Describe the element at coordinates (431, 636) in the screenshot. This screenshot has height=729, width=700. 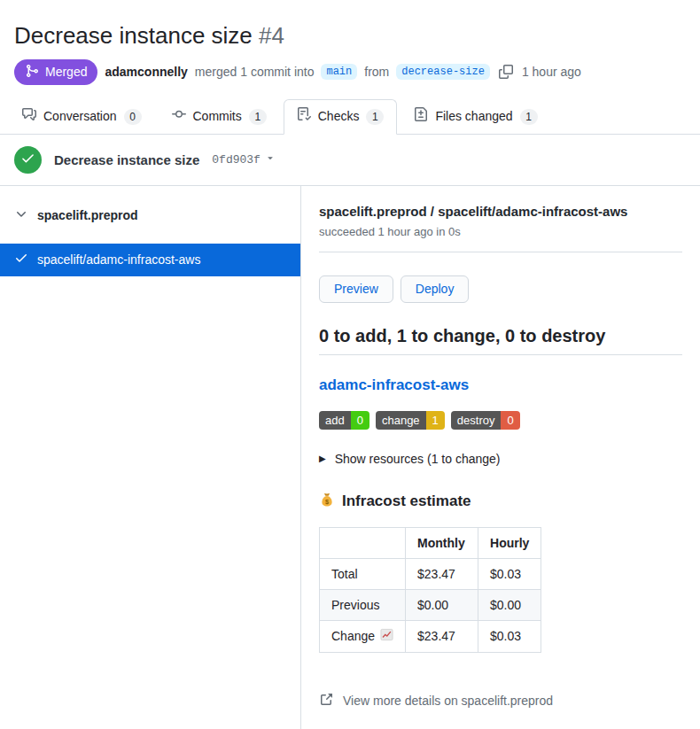
I see `table-row-change: Change $23.47 $0.03` at that location.